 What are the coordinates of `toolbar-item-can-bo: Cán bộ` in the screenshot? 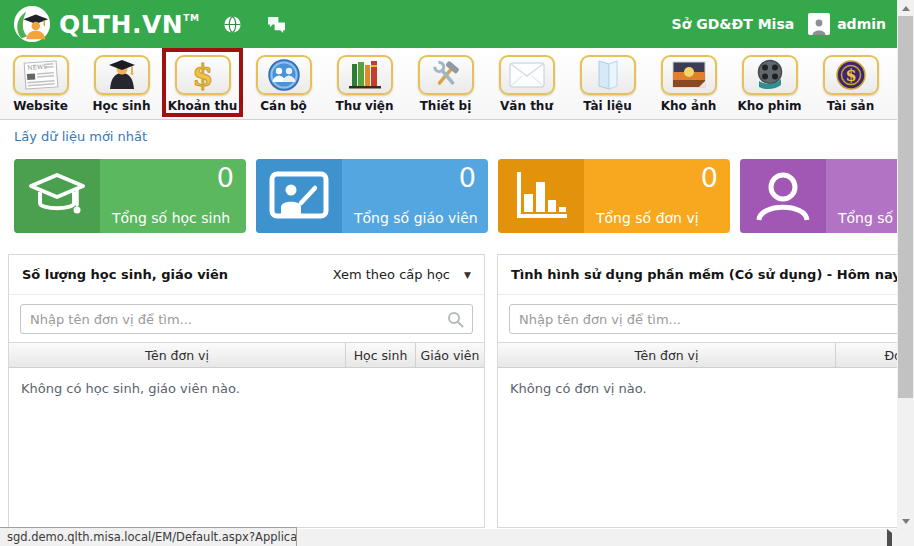 It's located at (284, 84).